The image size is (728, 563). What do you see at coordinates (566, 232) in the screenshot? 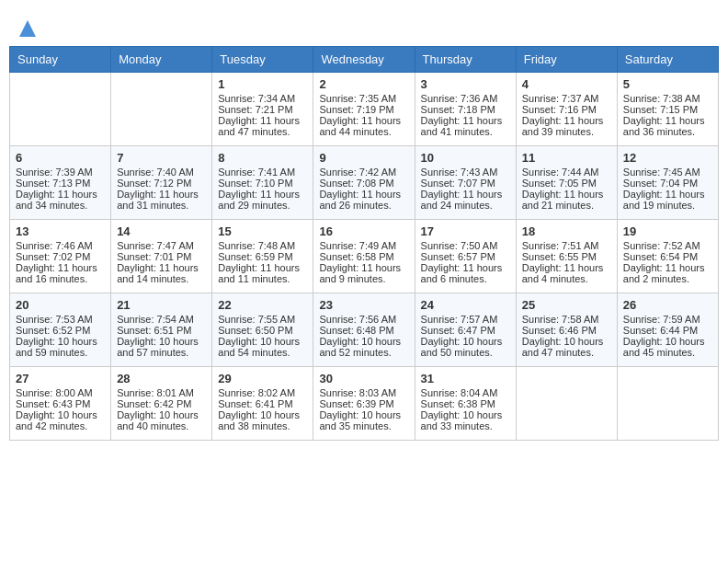
I see `day-number: 18` at bounding box center [566, 232].